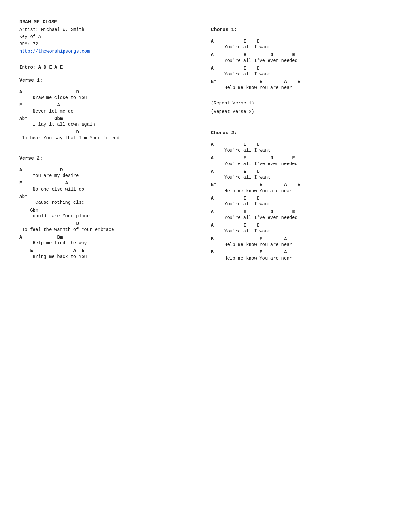  Describe the element at coordinates (105, 257) in the screenshot. I see `lyric-line: Bring me back to You` at that location.